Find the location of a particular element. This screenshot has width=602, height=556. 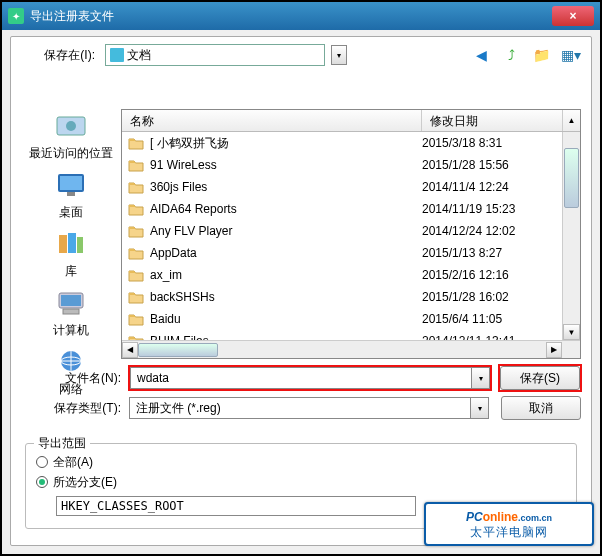

watermark-online: online is located at coordinates (500, 517).